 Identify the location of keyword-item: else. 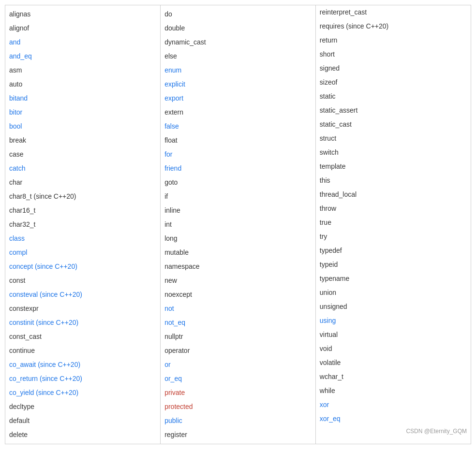
(238, 56).